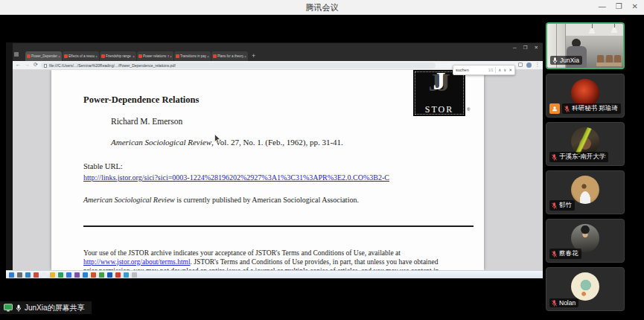 The height and width of the screenshot is (320, 644). Describe the element at coordinates (217, 138) in the screenshot. I see `mouse-cursor-icon` at that location.